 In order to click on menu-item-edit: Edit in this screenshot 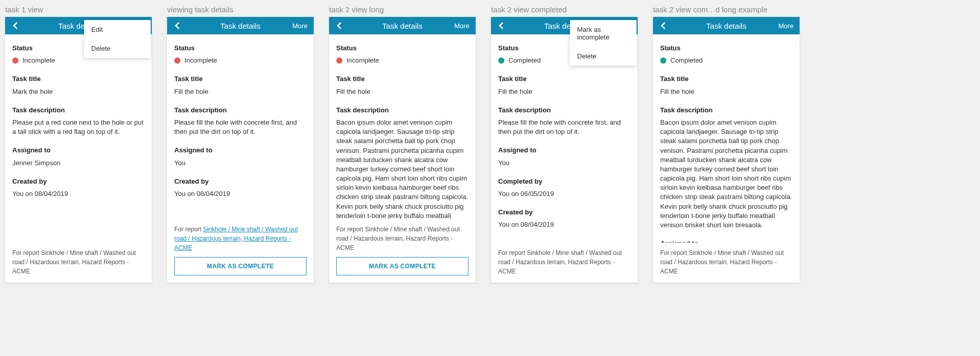, I will do `click(117, 30)`.